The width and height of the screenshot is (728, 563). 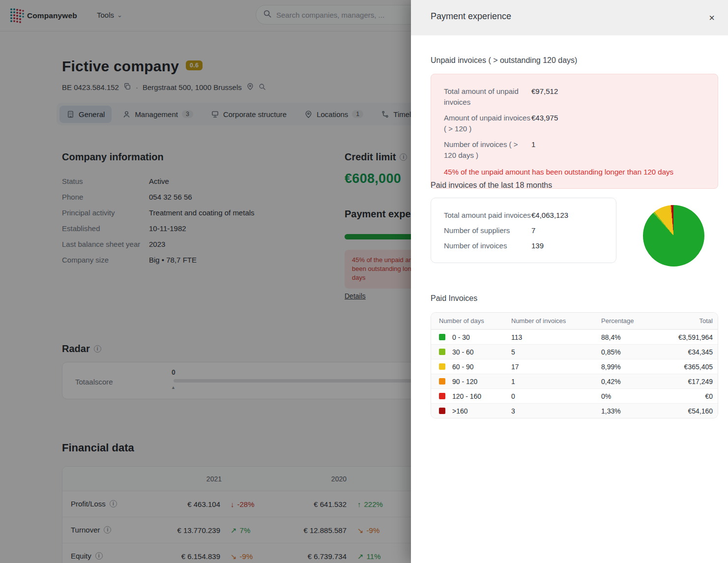 What do you see at coordinates (533, 230) in the screenshot?
I see `paid-value: 7` at bounding box center [533, 230].